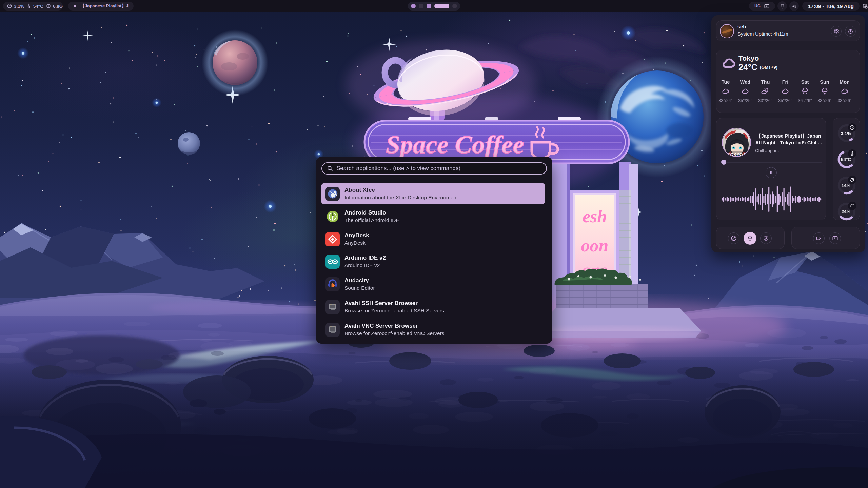 Image resolution: width=868 pixels, height=488 pixels. Describe the element at coordinates (846, 211) in the screenshot. I see `svg-text: 24%` at that location.